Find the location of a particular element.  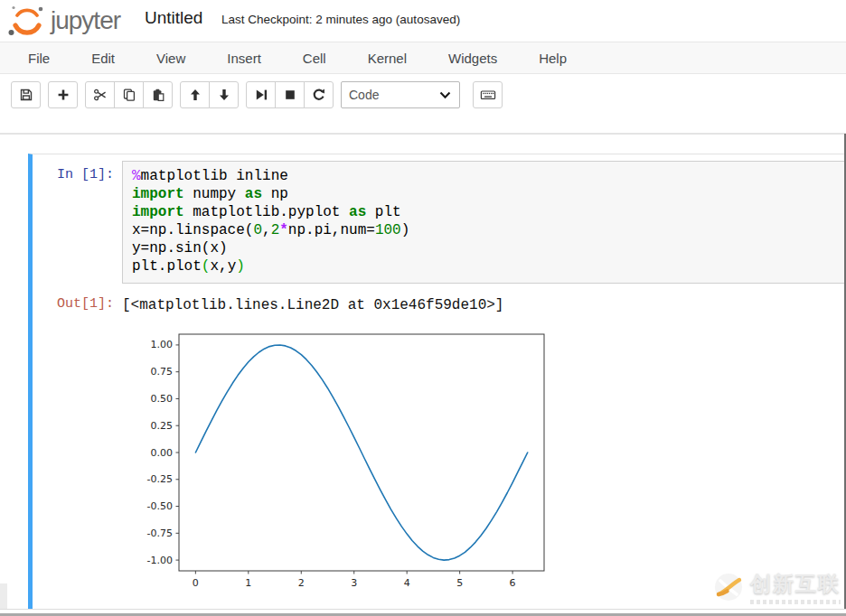

plus-icon is located at coordinates (63, 95).